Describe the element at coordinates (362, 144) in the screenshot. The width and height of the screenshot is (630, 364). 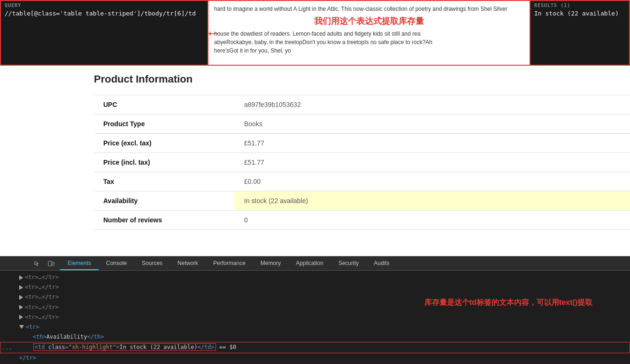
I see `table-row: Price (excl. tax)£51.77` at that location.